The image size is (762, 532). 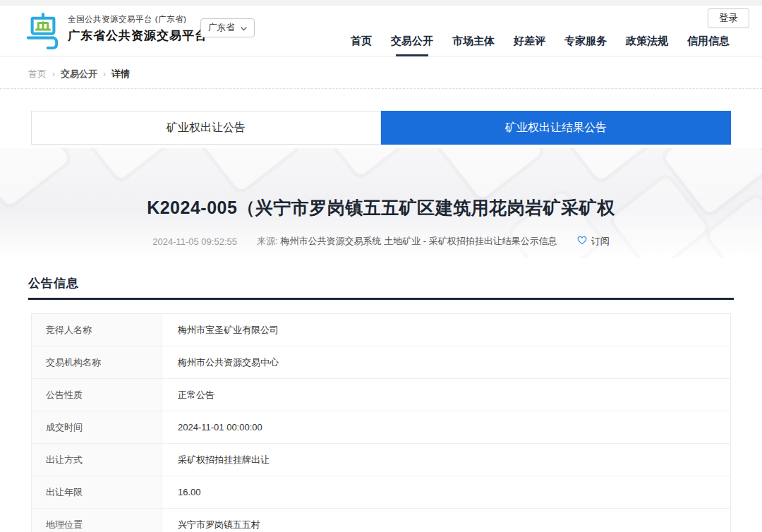 What do you see at coordinates (446, 492) in the screenshot?
I see `row-value-transfer-years: 16.00` at bounding box center [446, 492].